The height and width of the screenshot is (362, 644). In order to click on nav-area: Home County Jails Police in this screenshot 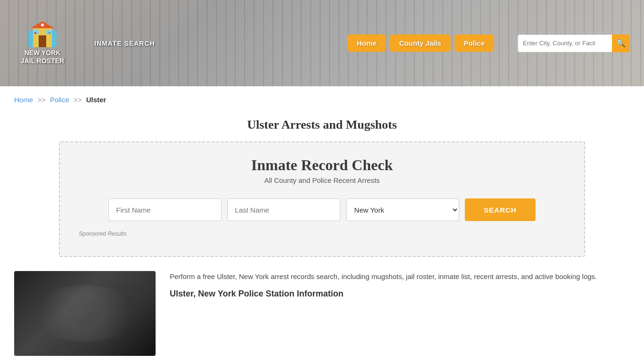, I will do `click(421, 43)`.